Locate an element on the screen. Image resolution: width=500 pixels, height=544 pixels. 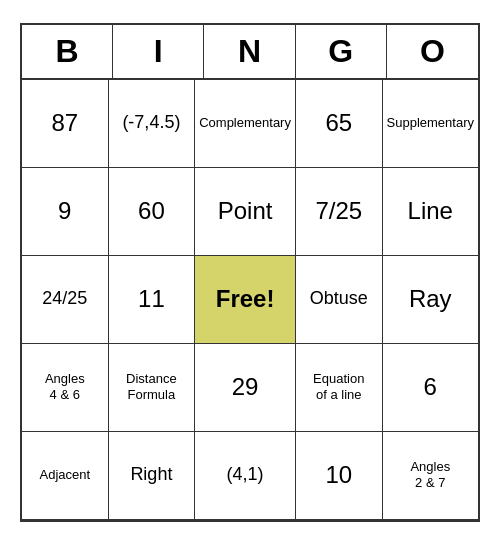
header-letter: G is located at coordinates (342, 52).